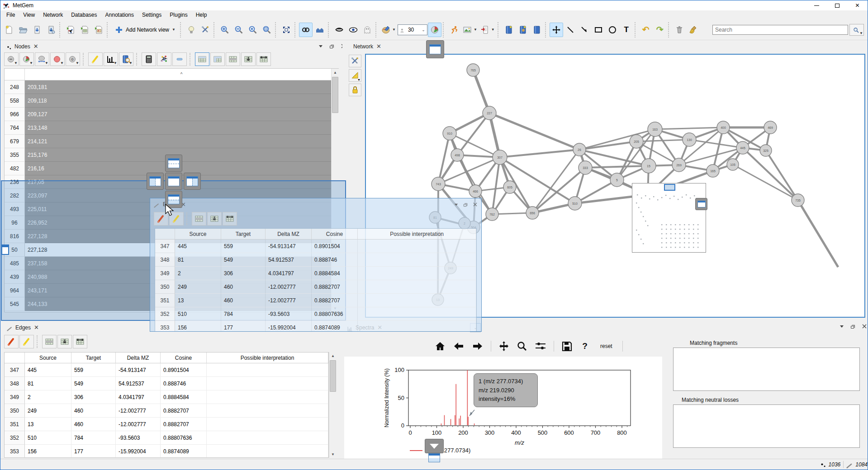 The height and width of the screenshot is (470, 868). I want to click on plot-forward-button, so click(478, 346).